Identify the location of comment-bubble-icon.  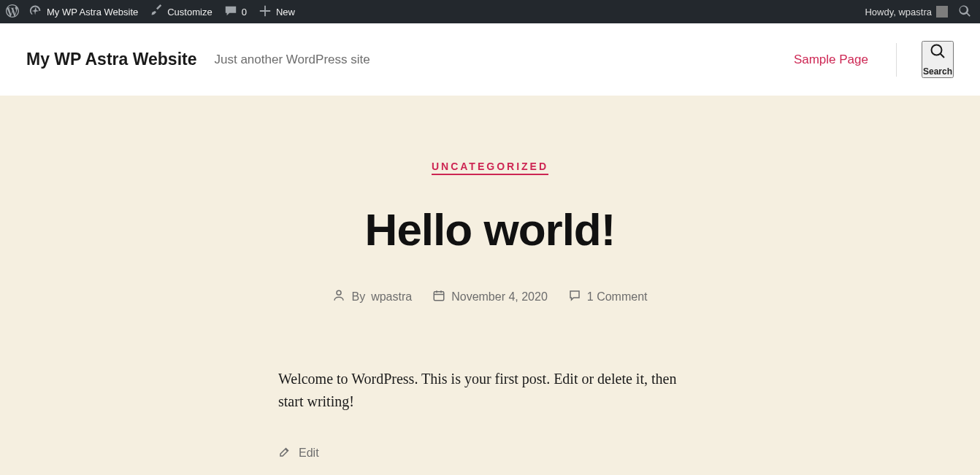
(231, 12).